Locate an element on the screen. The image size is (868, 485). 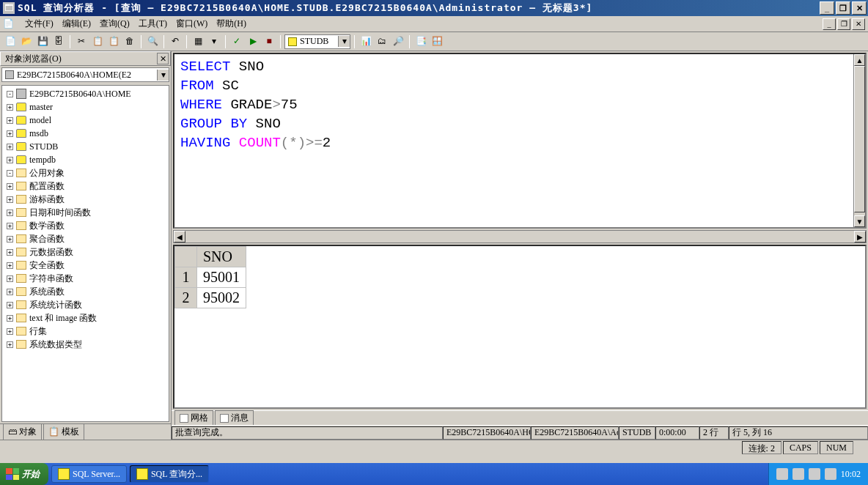
menu-tools: 工具(T) is located at coordinates (152, 23).